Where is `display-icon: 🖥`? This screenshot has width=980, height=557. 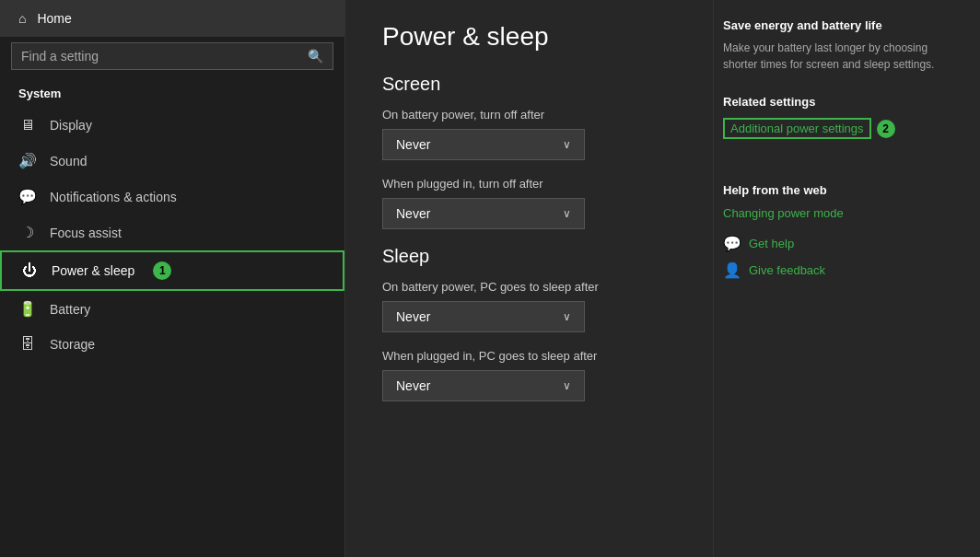
display-icon: 🖥 is located at coordinates (28, 125).